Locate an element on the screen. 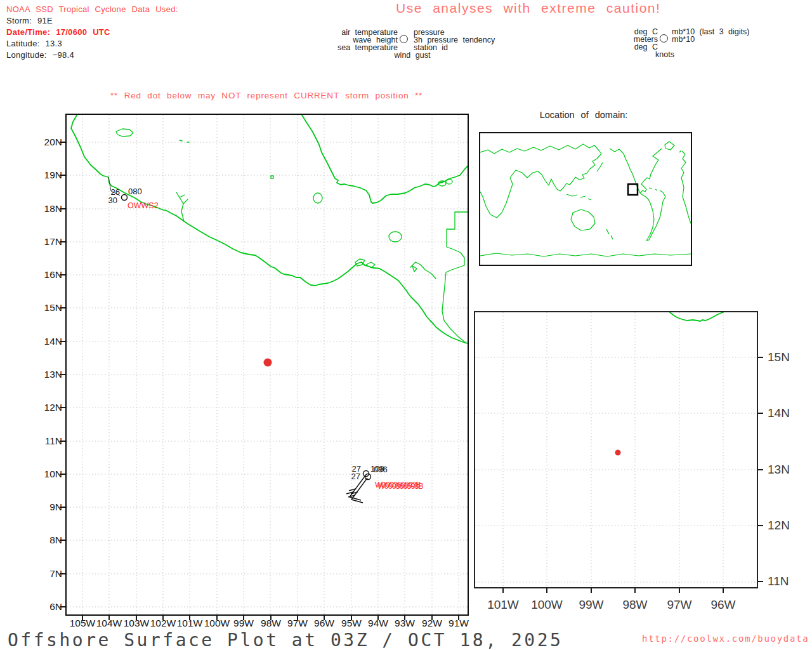  main-lon-label: 98W is located at coordinates (271, 623).